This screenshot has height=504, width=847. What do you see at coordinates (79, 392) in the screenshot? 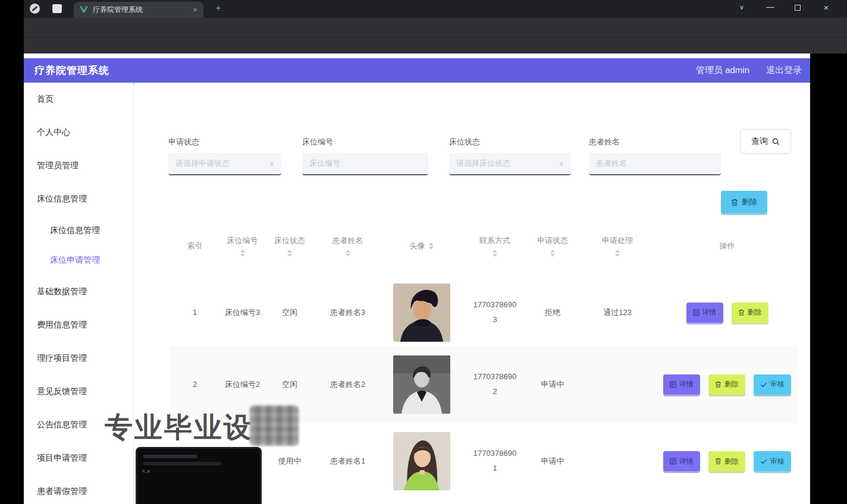
I see `sidebar-item-feedback-mgmt: 意见反馈管理` at bounding box center [79, 392].